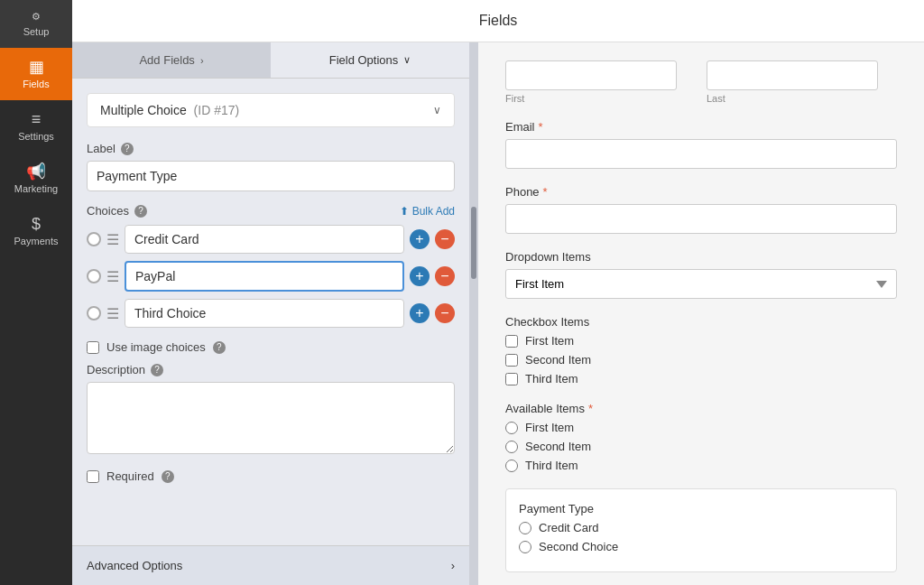  Describe the element at coordinates (141, 211) in the screenshot. I see `choices-help-icon: ?` at that location.